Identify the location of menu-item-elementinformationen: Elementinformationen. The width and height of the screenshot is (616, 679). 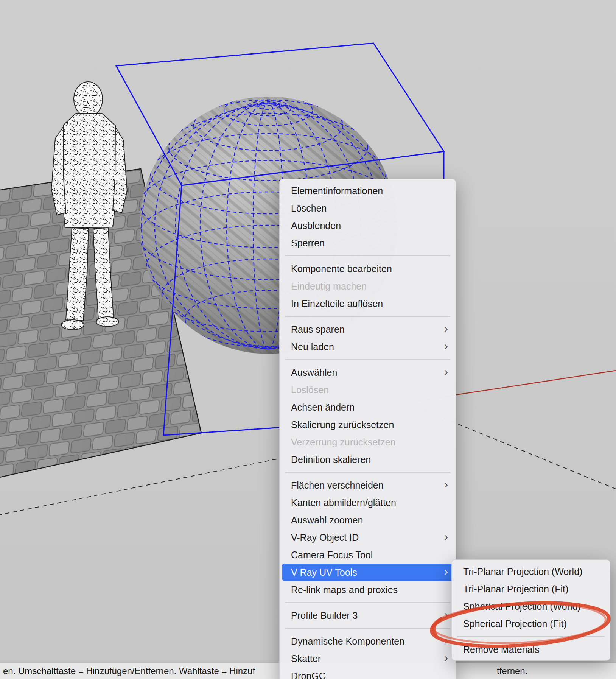
(368, 191).